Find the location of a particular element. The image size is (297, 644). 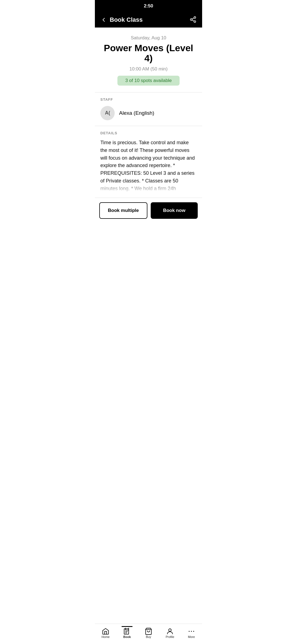

share-button is located at coordinates (193, 20).